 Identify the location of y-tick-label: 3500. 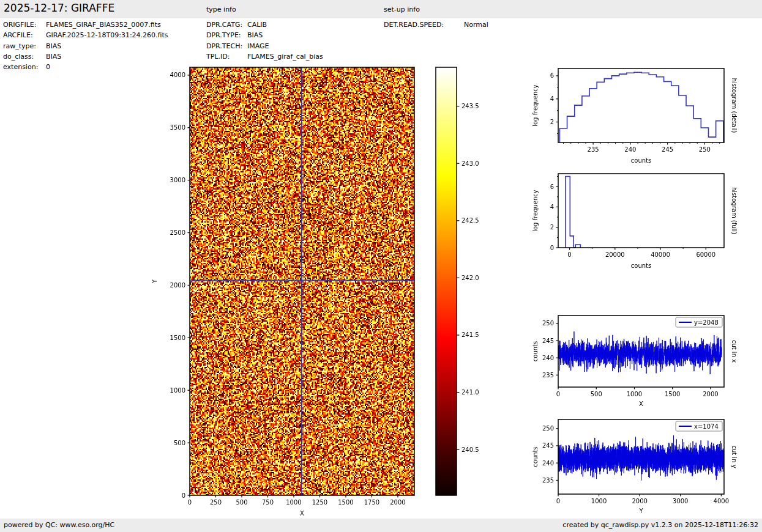
(177, 127).